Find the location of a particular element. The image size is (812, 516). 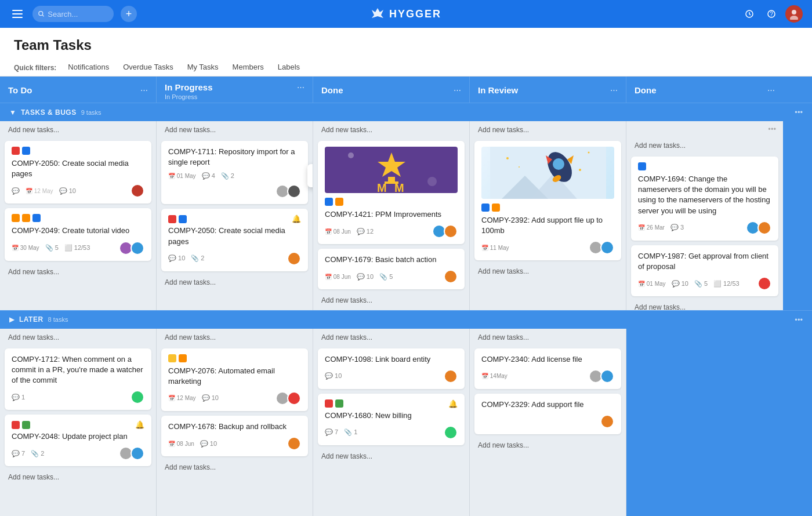

tag-yellow-2076 is located at coordinates (172, 358).